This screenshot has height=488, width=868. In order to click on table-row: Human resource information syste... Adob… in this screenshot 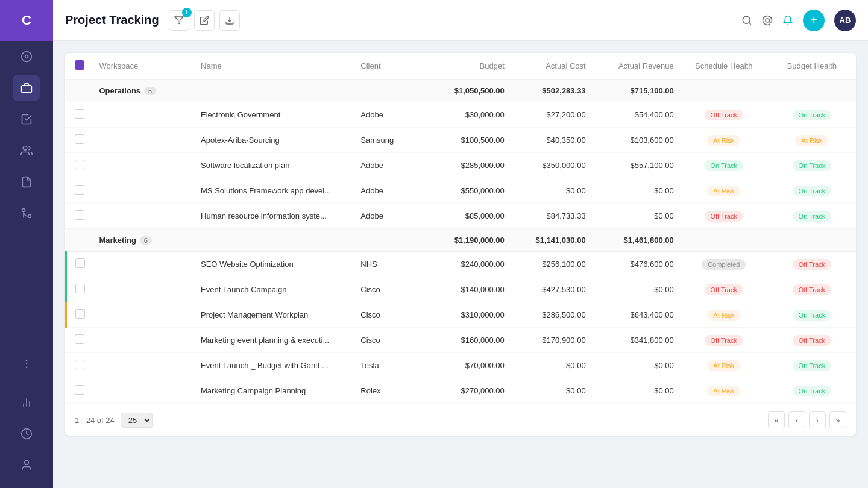, I will do `click(462, 216)`.